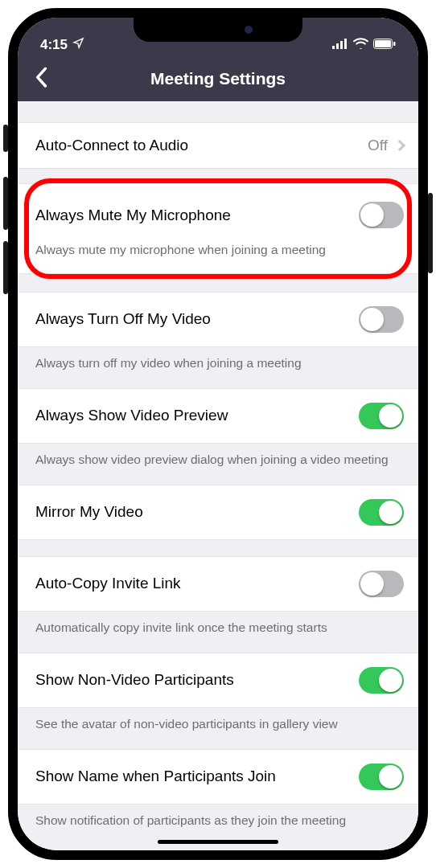  Describe the element at coordinates (41, 77) in the screenshot. I see `chevron-left-icon` at that location.